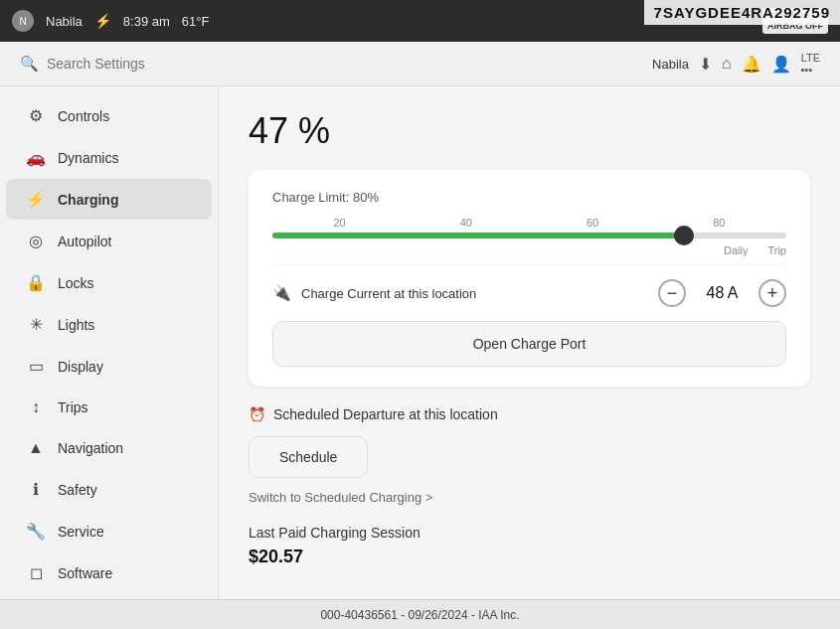 This screenshot has width=840, height=629. What do you see at coordinates (78, 490) in the screenshot?
I see `sidebar-label-safety: Safety` at bounding box center [78, 490].